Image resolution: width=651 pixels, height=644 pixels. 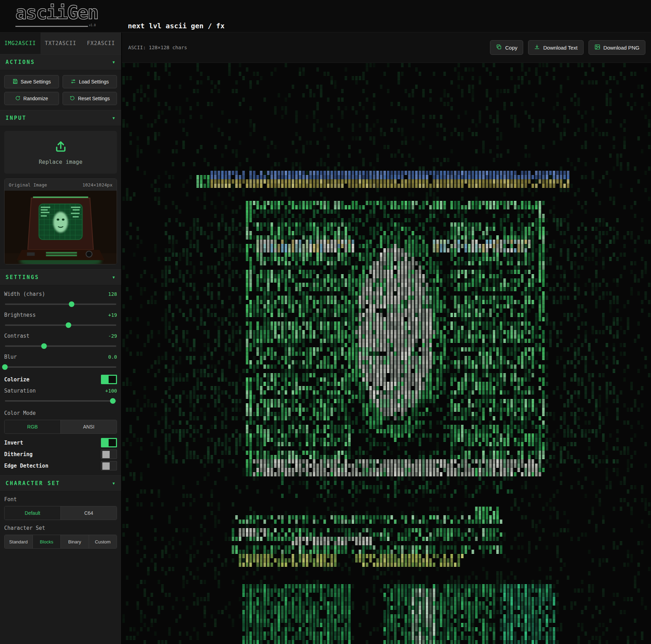 I want to click on original-image-card: Original Image 1024×1024px, so click(x=61, y=221).